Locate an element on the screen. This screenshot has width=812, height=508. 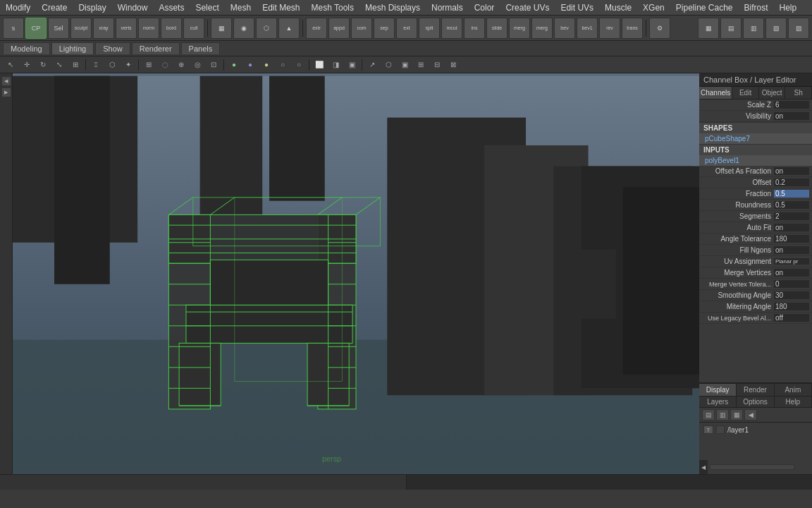
cb-row-uv-assign: Uv Assignment Planar pr is located at coordinates (756, 262).